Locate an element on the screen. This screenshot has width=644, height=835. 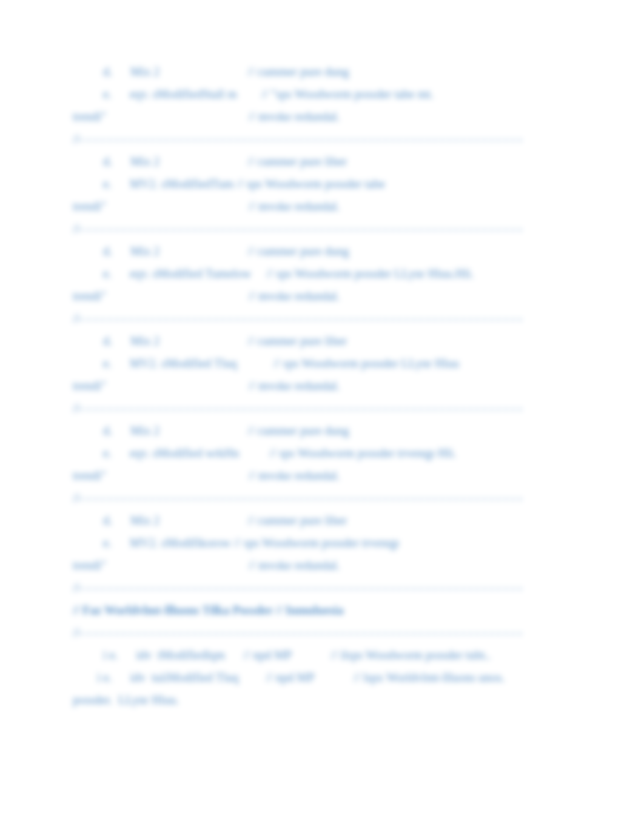
code-line: e. eqv. sModified wrkHn // sps Woodworm … is located at coordinates (328, 454).